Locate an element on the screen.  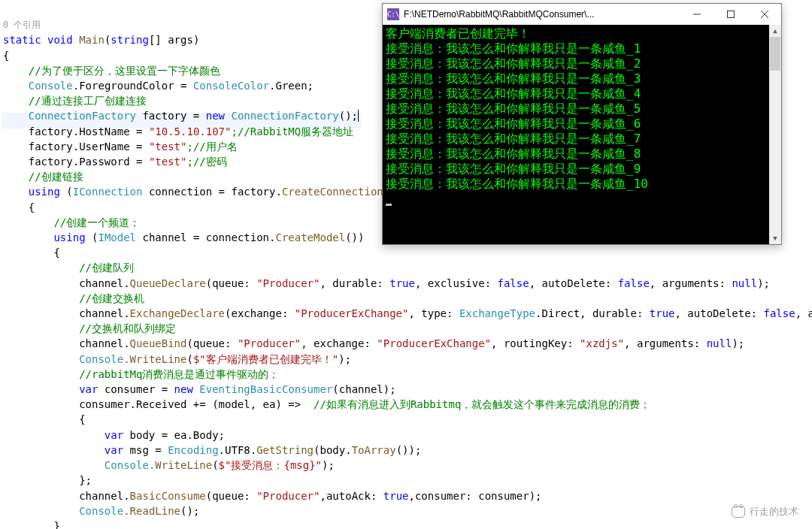
window-title: F:\NETDemo\RabbitMQ\RabbitMQConsumer\... is located at coordinates (541, 14).